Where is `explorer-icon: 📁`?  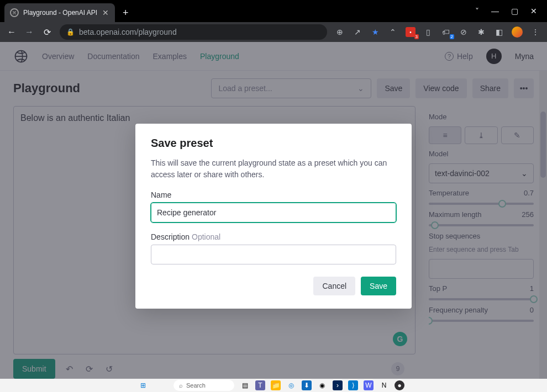 explorer-icon: 📁 is located at coordinates (276, 385).